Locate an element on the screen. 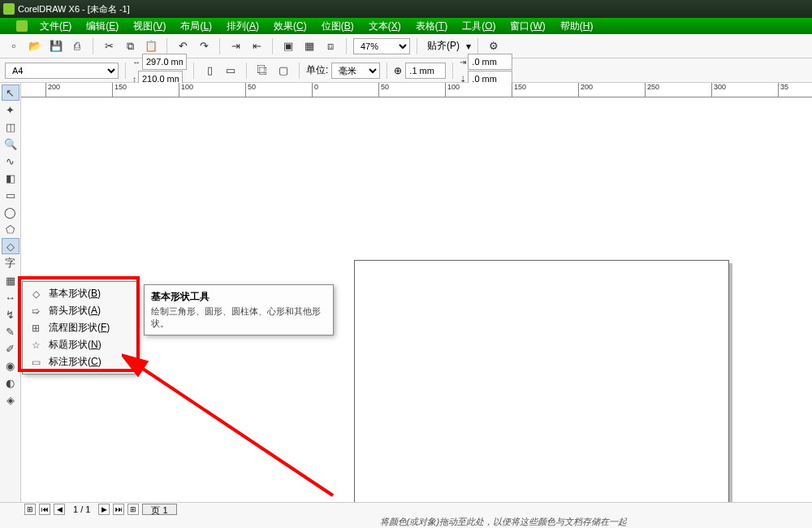 The height and width of the screenshot is (528, 812). tool-shape: ✦ is located at coordinates (11, 110).